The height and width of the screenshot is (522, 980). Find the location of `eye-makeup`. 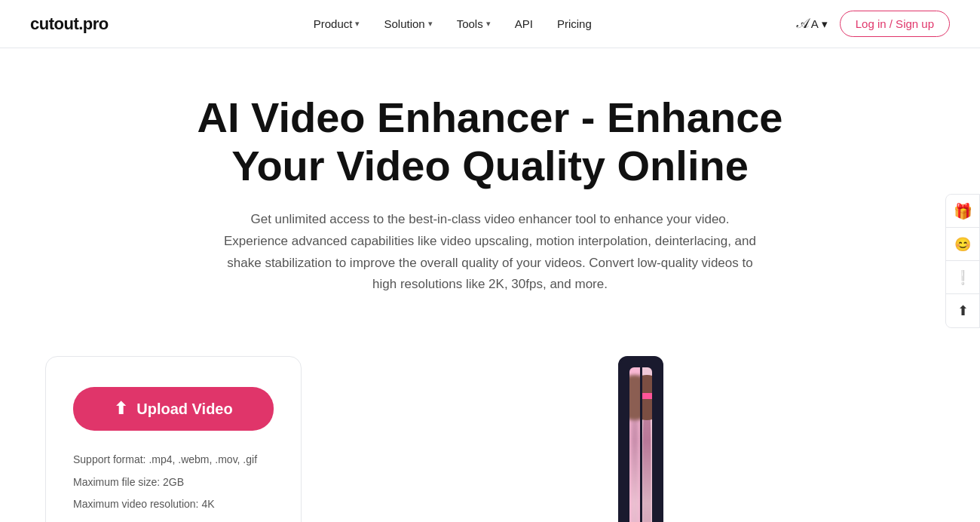

eye-makeup is located at coordinates (648, 396).